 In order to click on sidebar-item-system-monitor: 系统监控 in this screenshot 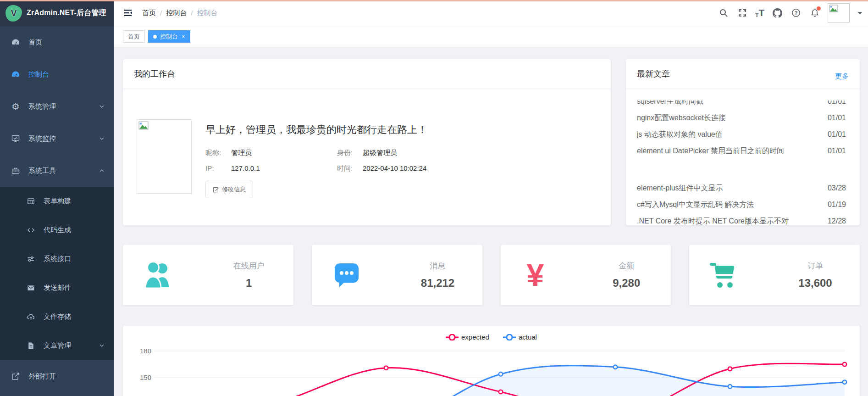, I will do `click(57, 139)`.